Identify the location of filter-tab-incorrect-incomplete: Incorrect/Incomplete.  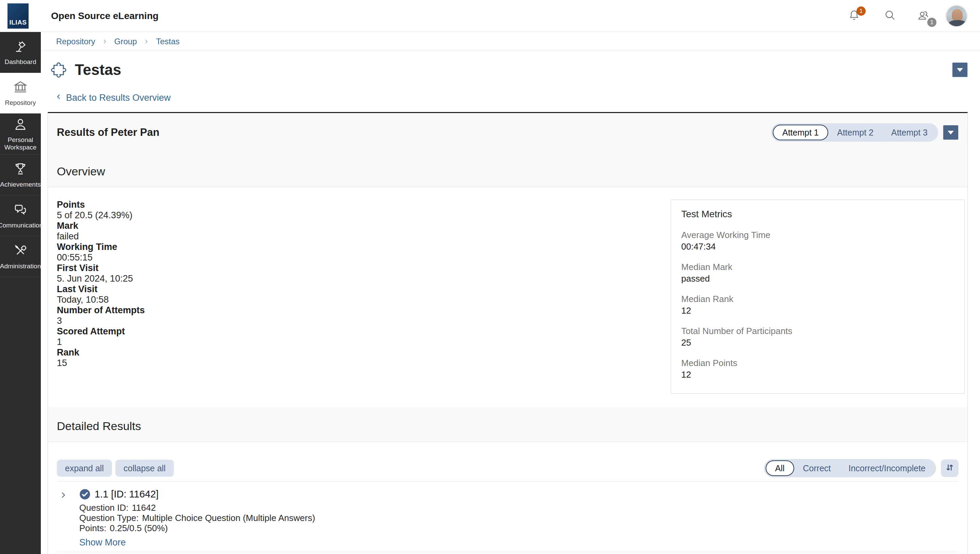
(887, 468).